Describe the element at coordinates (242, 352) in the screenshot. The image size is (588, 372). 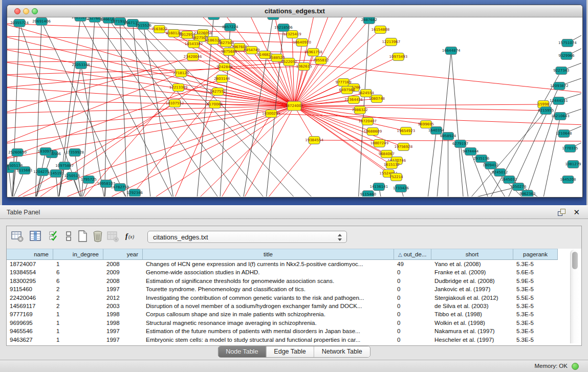
I see `tab-node-table: Node Table` at that location.